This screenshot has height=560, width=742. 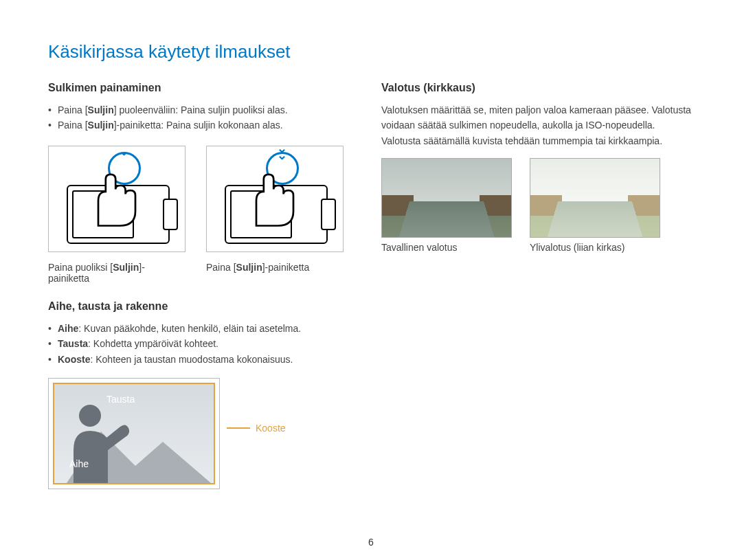 I want to click on text: ]-painiketta, so click(x=286, y=267).